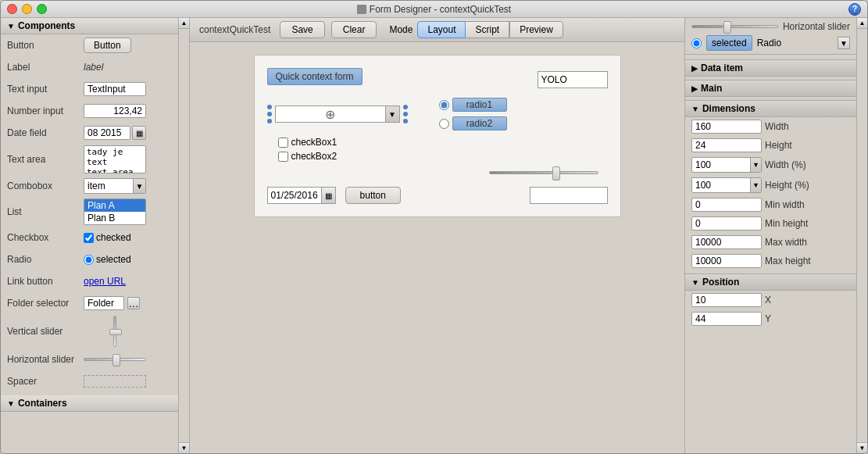 This screenshot has width=868, height=454. What do you see at coordinates (727, 300) in the screenshot?
I see `x-input` at bounding box center [727, 300].